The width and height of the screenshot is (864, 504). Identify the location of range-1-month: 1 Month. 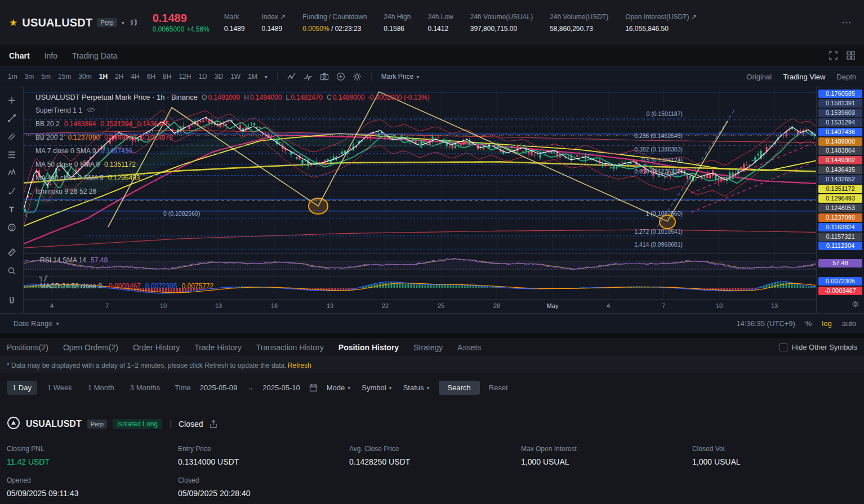
(101, 387).